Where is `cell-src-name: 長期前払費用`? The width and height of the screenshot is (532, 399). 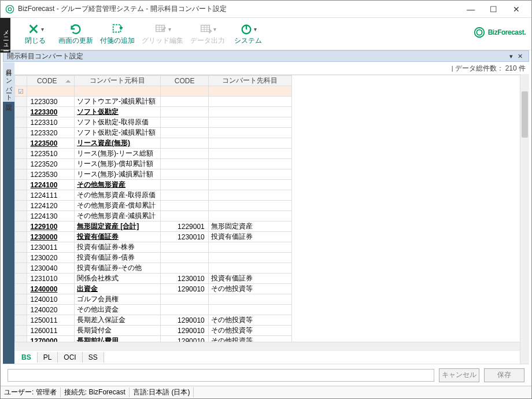
cell-src-name: 長期前払費用 is located at coordinates (118, 339).